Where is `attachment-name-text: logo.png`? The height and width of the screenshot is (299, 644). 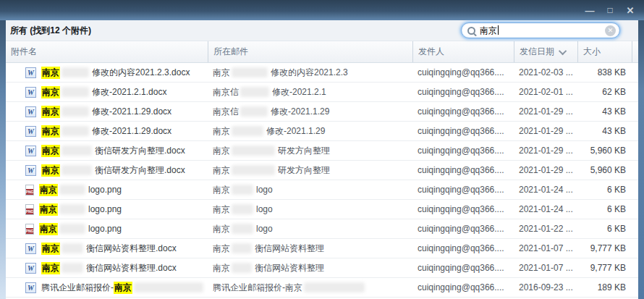 attachment-name-text: logo.png is located at coordinates (105, 190).